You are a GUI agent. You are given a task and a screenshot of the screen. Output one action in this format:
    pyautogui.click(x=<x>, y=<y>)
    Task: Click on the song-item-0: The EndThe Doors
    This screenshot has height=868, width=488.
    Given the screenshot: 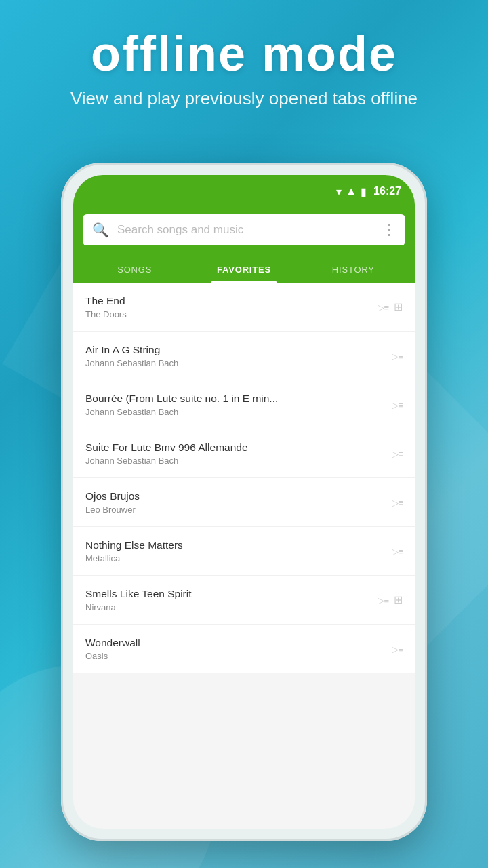 What is the action you would take?
    pyautogui.click(x=244, y=307)
    